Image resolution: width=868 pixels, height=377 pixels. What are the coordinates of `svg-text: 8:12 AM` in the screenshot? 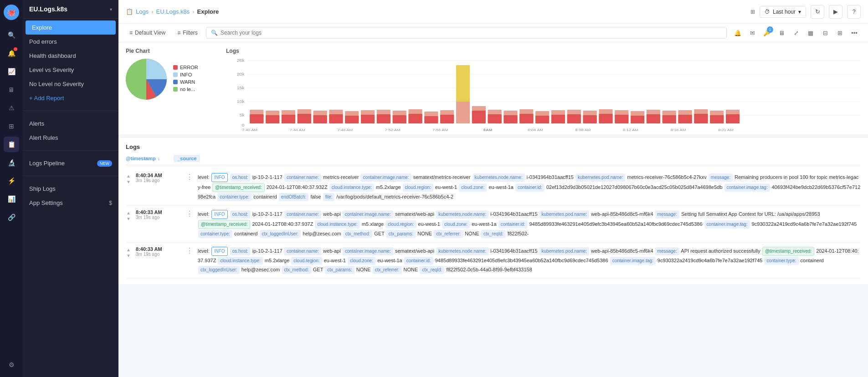 It's located at (631, 130).